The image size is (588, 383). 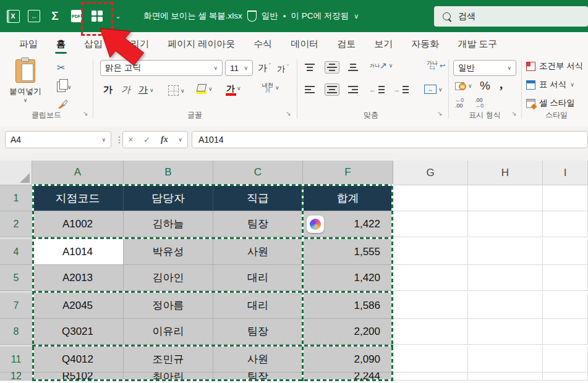 What do you see at coordinates (202, 44) in the screenshot?
I see `tab-4: 페이지 레이아웃` at bounding box center [202, 44].